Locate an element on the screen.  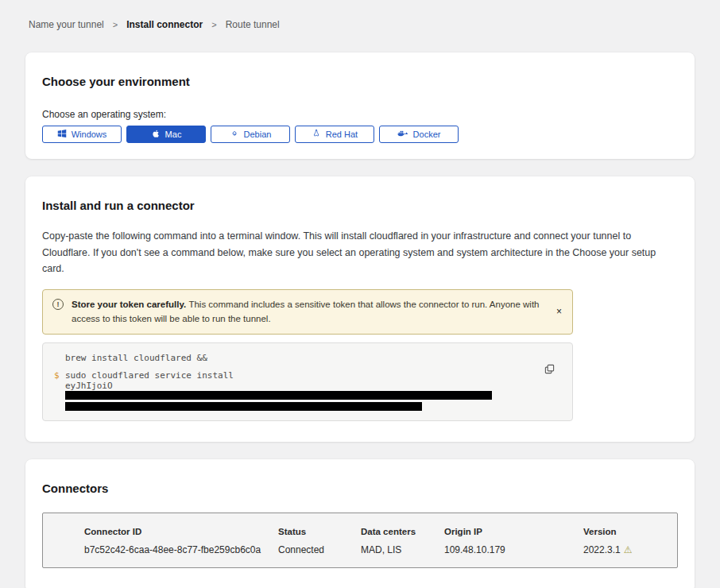
status-badge: Connected is located at coordinates (319, 550).